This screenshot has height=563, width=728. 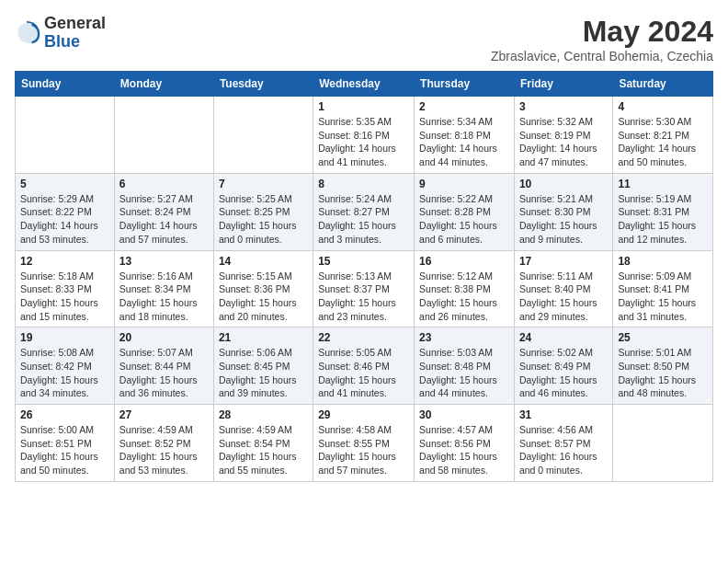 What do you see at coordinates (364, 373) in the screenshot?
I see `day-info: Sunrise: 5:05 AM Sunset: 8:46 PM Dayligh…` at bounding box center [364, 373].